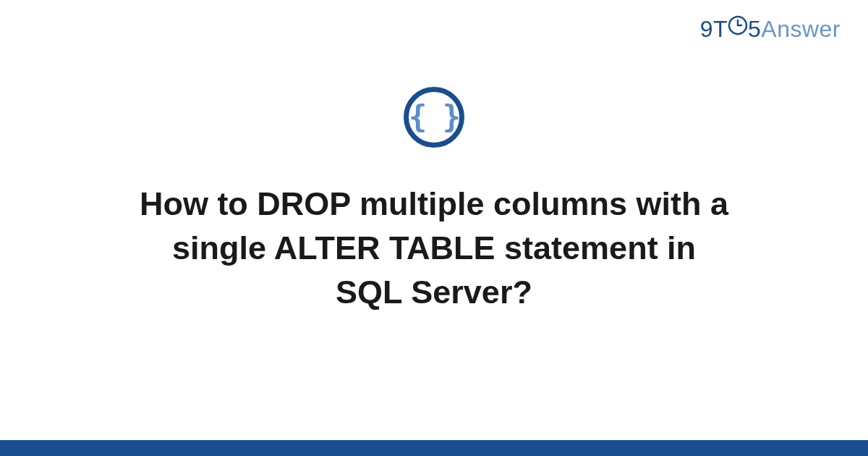  I want to click on logo-part-answer: Answer, so click(801, 29).